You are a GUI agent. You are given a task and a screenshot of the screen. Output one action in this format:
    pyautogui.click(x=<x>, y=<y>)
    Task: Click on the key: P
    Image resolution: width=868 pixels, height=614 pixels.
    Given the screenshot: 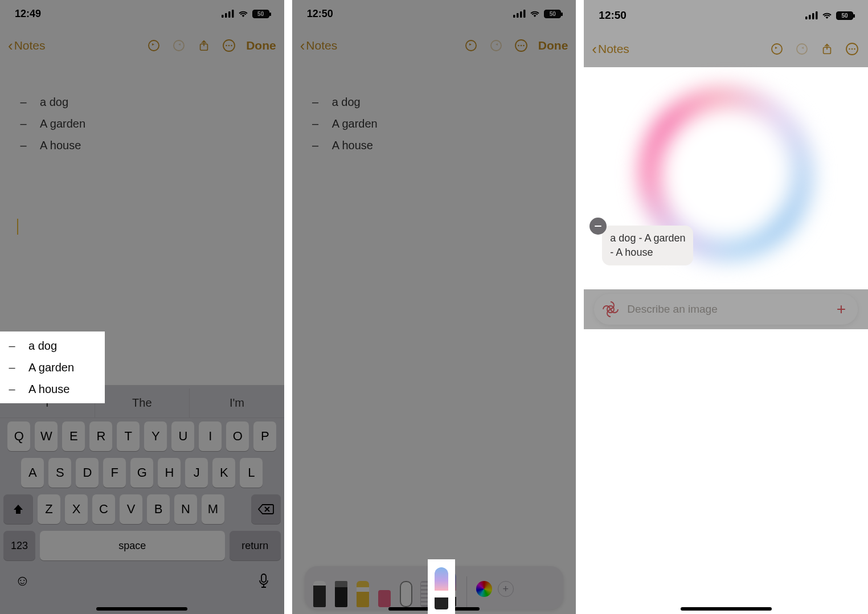 What is the action you would take?
    pyautogui.click(x=265, y=436)
    